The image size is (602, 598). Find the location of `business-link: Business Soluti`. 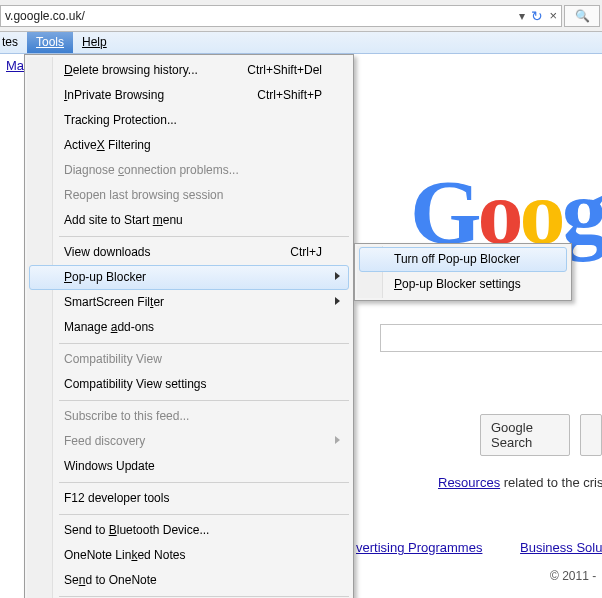

business-link: Business Soluti is located at coordinates (561, 548).